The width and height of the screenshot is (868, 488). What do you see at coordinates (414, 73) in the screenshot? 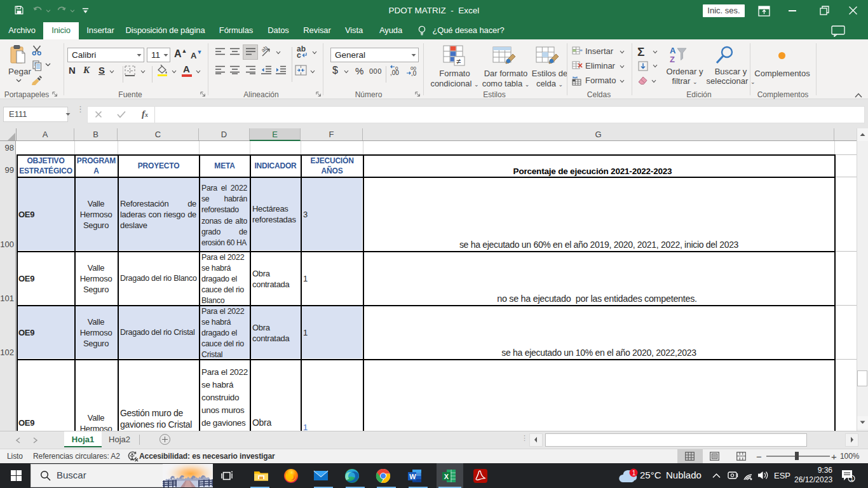
I see `svg-text: ,0` at bounding box center [414, 73].